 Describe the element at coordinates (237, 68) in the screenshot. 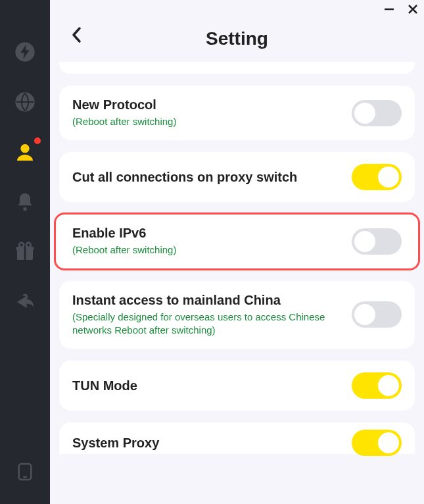

I see `card-peek-top` at that location.